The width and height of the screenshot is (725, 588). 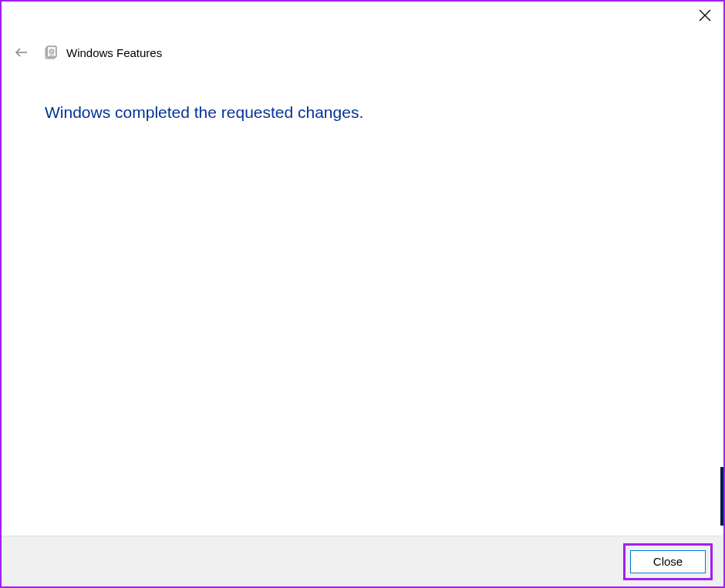 I want to click on content-area: Windows completed the requested changes., so click(x=362, y=94).